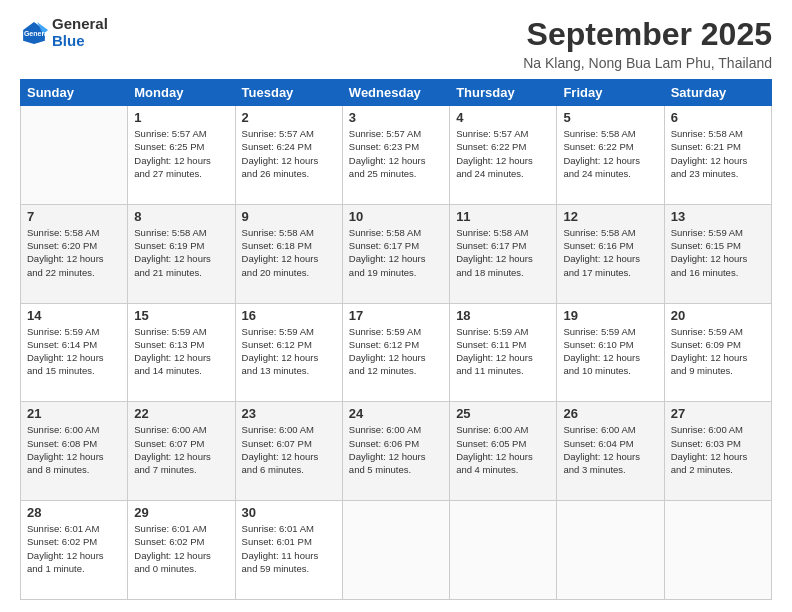 This screenshot has height=612, width=792. Describe the element at coordinates (503, 352) in the screenshot. I see `day-info: Sunrise: 5:59 AM Sunset: 6:11 PM Dayligh…` at that location.